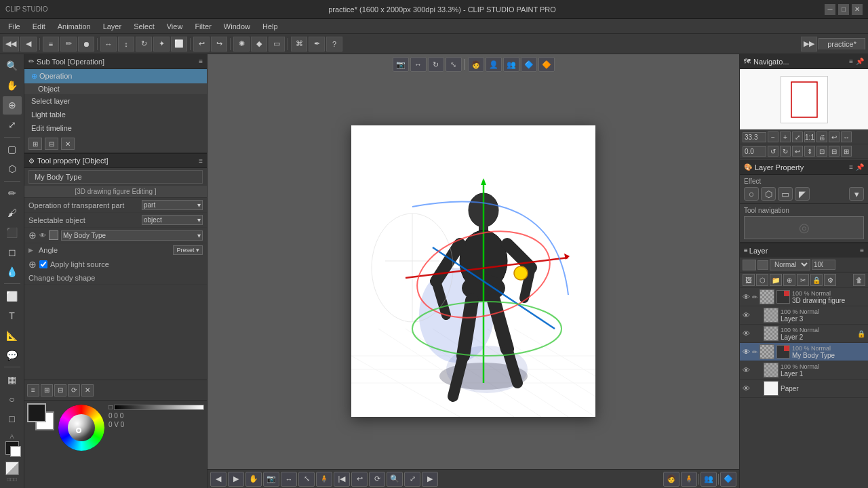  I want to click on nav-frame: |◀, so click(342, 479).